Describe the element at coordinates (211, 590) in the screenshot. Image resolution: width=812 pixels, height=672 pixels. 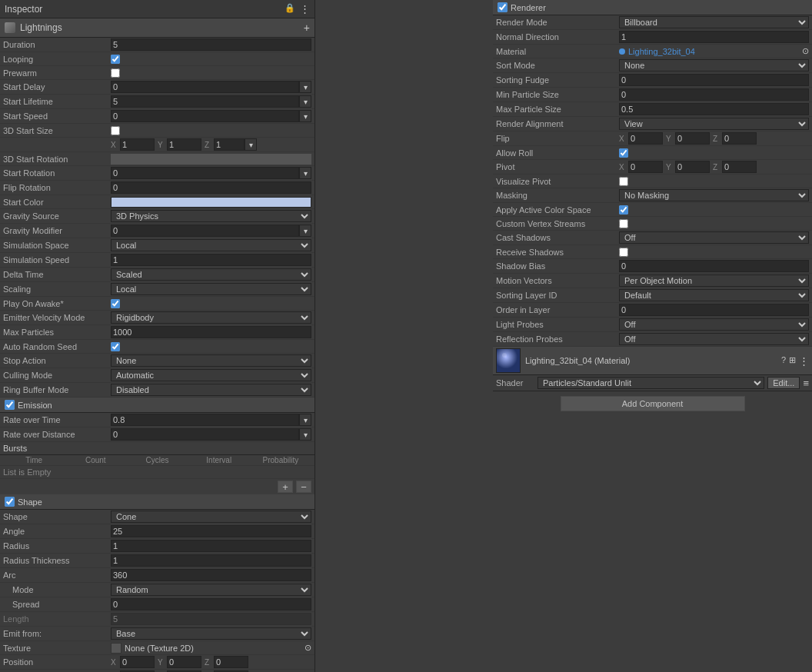
I see `select-mode: Random` at that location.